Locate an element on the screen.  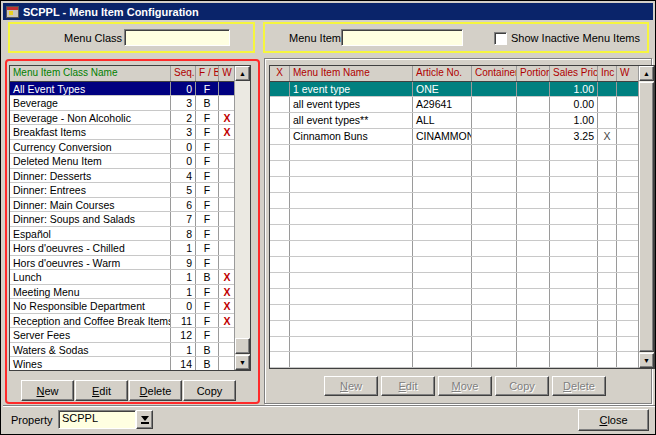
property-dropdown-button is located at coordinates (144, 420).